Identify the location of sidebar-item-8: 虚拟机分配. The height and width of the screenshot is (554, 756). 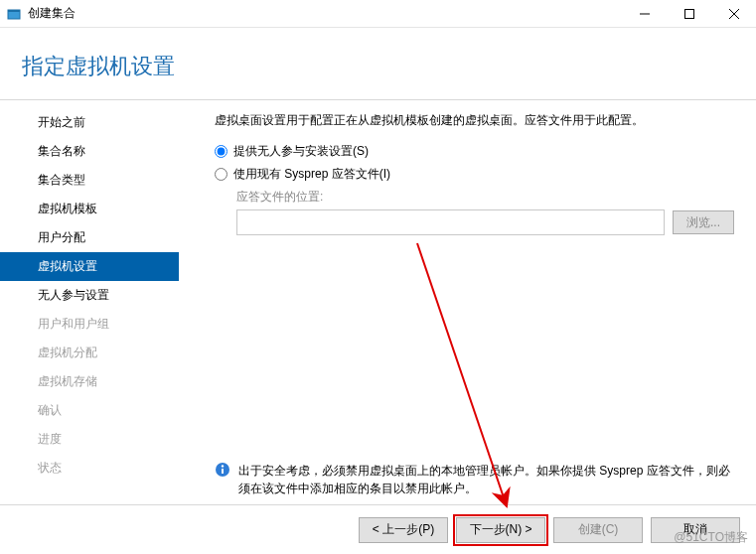
(89, 353).